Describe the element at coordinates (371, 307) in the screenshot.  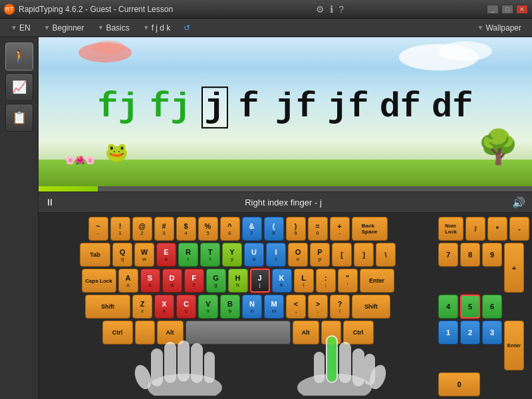
I see `key-rshift: Shift` at that location.